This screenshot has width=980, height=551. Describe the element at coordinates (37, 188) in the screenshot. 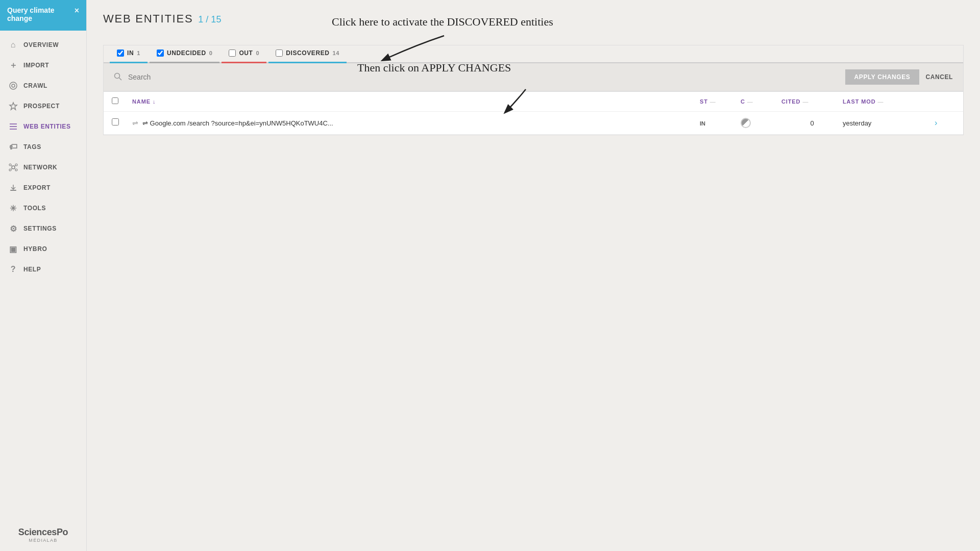

I see `sidebar-label-export: EXPORT` at that location.